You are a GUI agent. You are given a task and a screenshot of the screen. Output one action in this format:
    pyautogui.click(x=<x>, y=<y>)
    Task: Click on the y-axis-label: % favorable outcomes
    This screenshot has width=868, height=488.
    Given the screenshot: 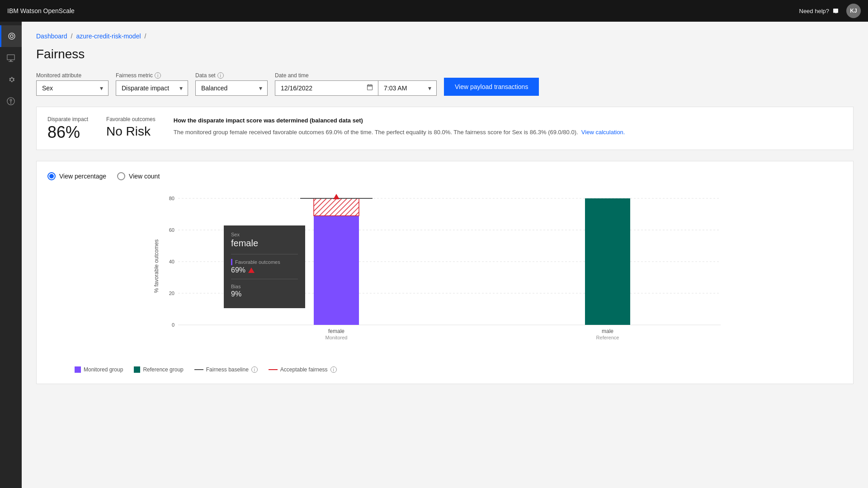 What is the action you would take?
    pyautogui.click(x=156, y=267)
    